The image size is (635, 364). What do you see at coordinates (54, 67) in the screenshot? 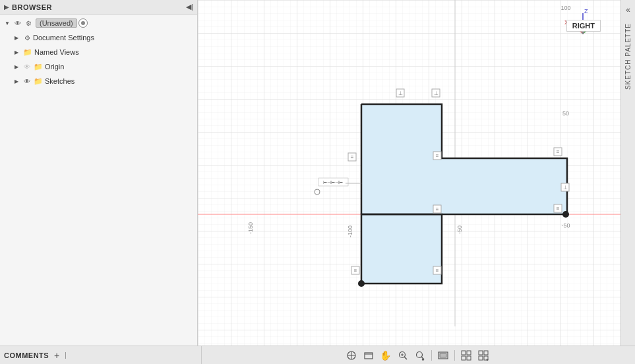
I see `origin-label: Origin` at bounding box center [54, 67].